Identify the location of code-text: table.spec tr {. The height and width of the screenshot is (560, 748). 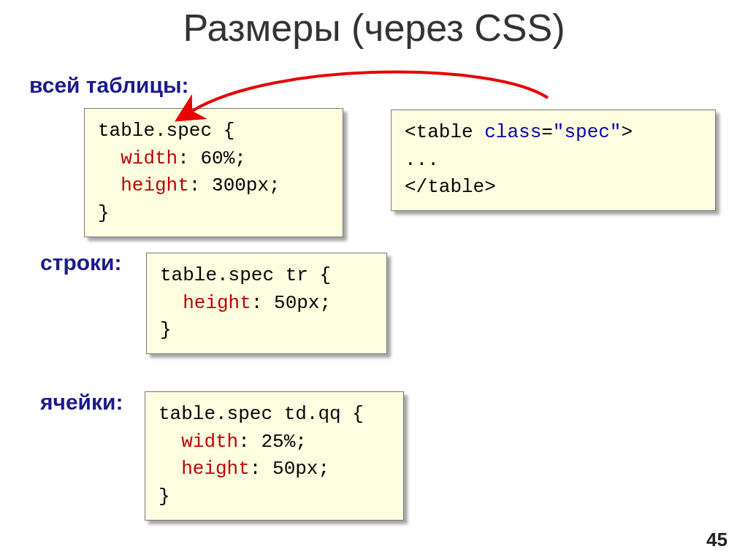
(245, 275).